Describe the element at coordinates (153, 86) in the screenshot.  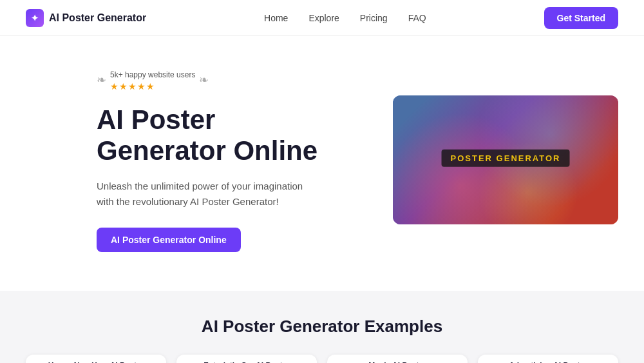
I see `star-rating: ★★★★★` at that location.